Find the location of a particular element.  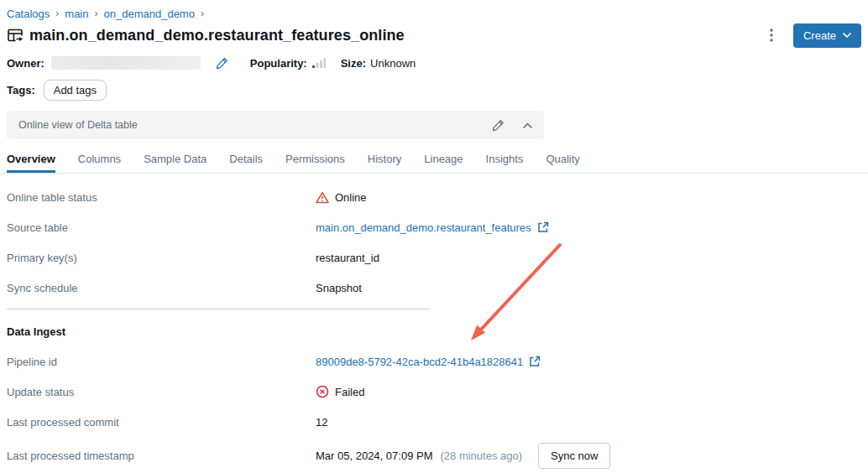

create-button-label: Create is located at coordinates (819, 35).